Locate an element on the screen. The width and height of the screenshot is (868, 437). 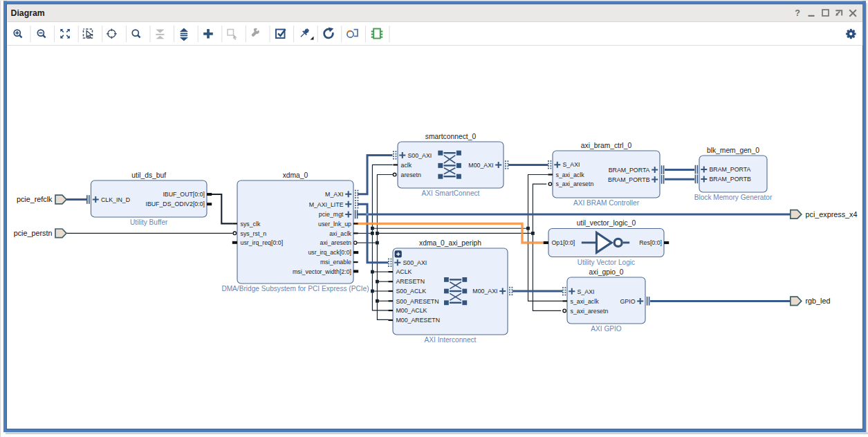
svg-text: CLK_IN_D is located at coordinates (116, 200).